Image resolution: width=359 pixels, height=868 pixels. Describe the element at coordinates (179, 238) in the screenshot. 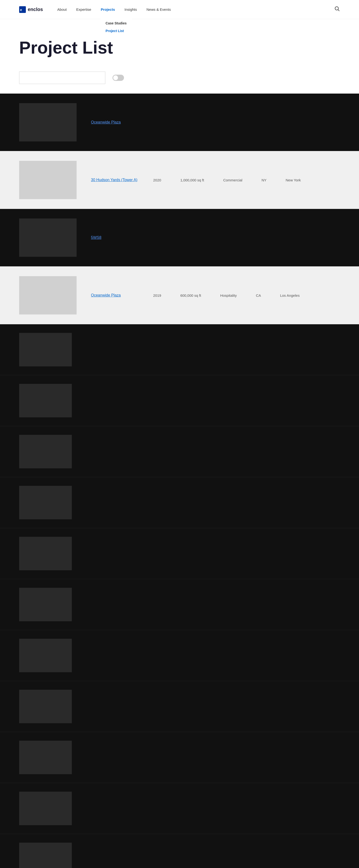

I see `project-row: 5WS8` at that location.